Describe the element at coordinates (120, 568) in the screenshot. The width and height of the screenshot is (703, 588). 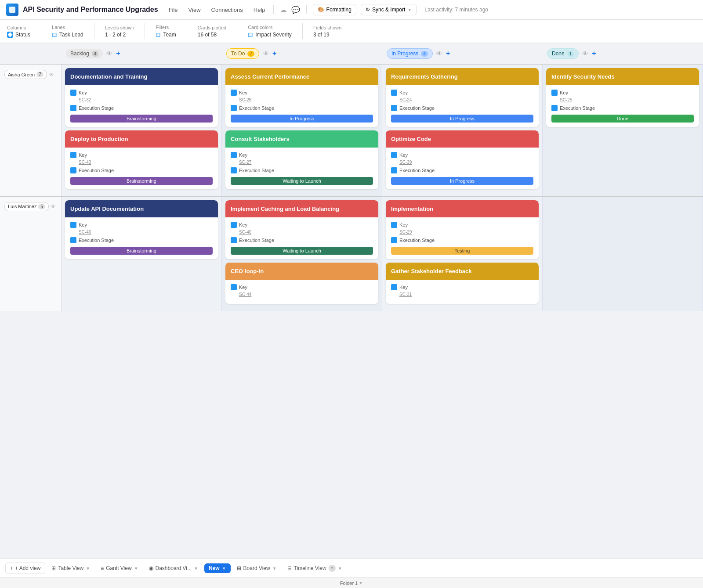
I see `tab-gantt: ≡ Gantt View ▼` at that location.